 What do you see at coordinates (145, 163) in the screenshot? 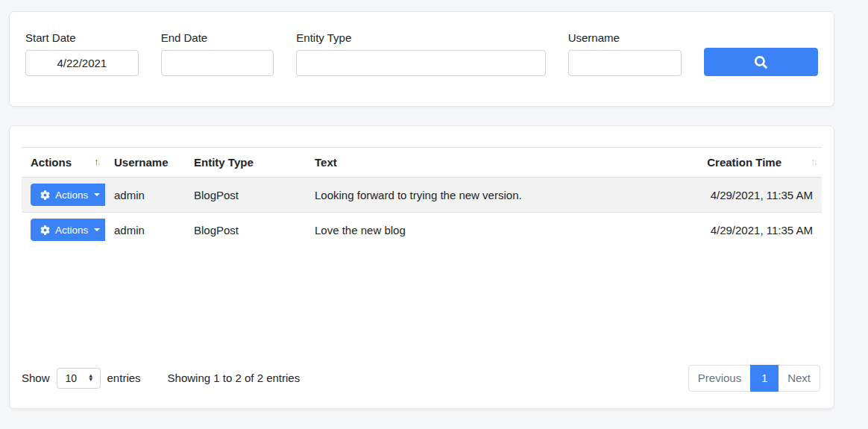
I see `column-header-username: Username` at bounding box center [145, 163].